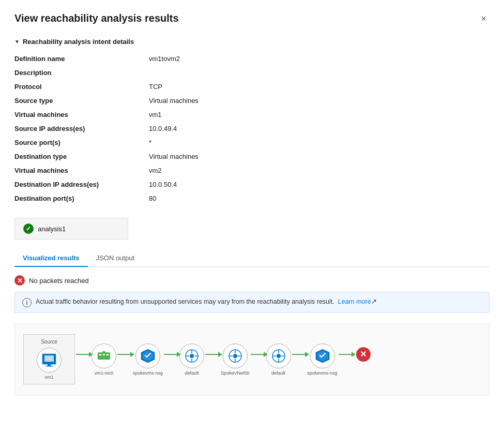 The image size is (504, 446). What do you see at coordinates (252, 59) in the screenshot?
I see `detail-row-0: Definition namevm1tovm2` at bounding box center [252, 59].